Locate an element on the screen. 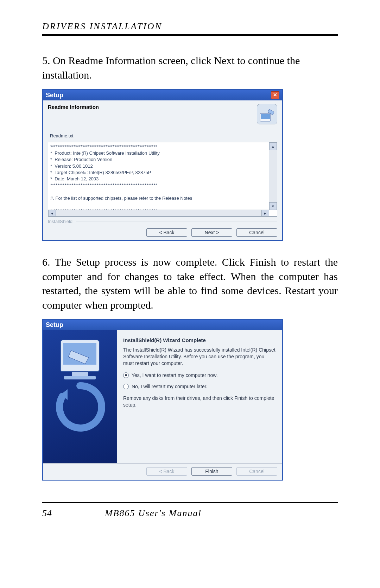 Image resolution: width=380 pixels, height=588 pixels. close-icon: ✕ is located at coordinates (275, 95).